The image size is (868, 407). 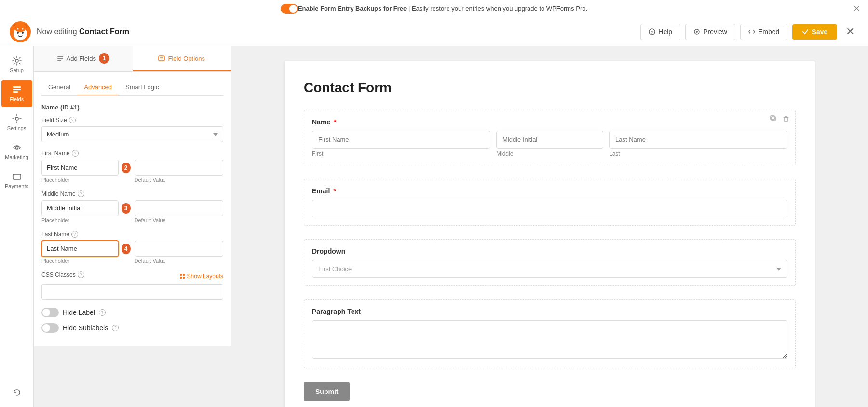 I want to click on field-size-help-icon: ?, so click(x=72, y=120).